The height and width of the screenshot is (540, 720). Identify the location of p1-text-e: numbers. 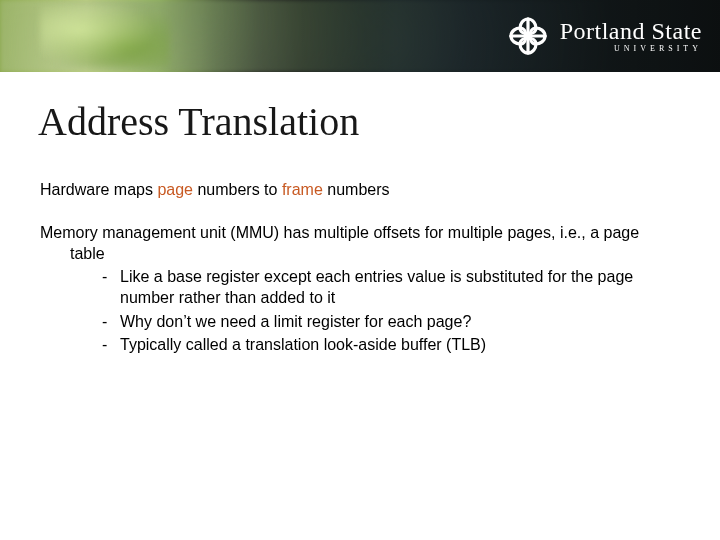
(356, 190).